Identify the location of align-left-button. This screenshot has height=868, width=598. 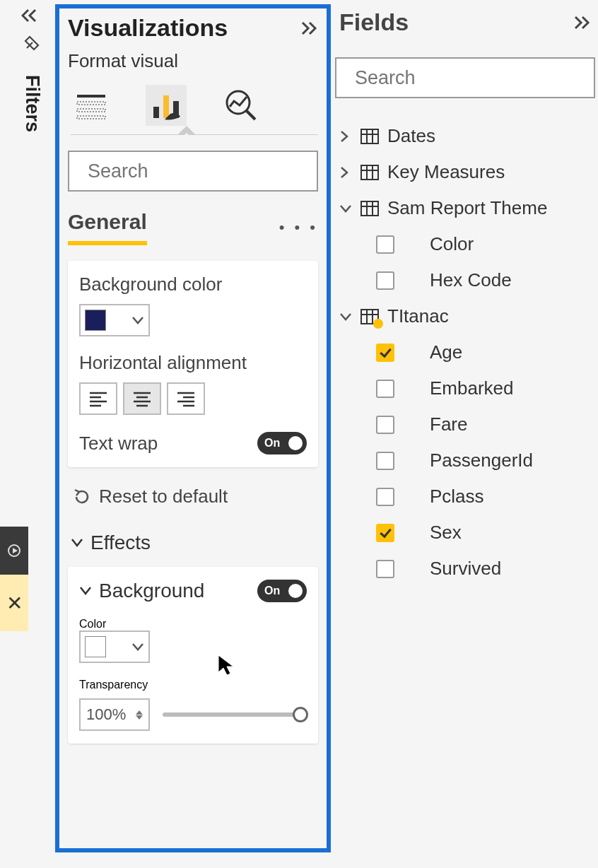
(98, 399).